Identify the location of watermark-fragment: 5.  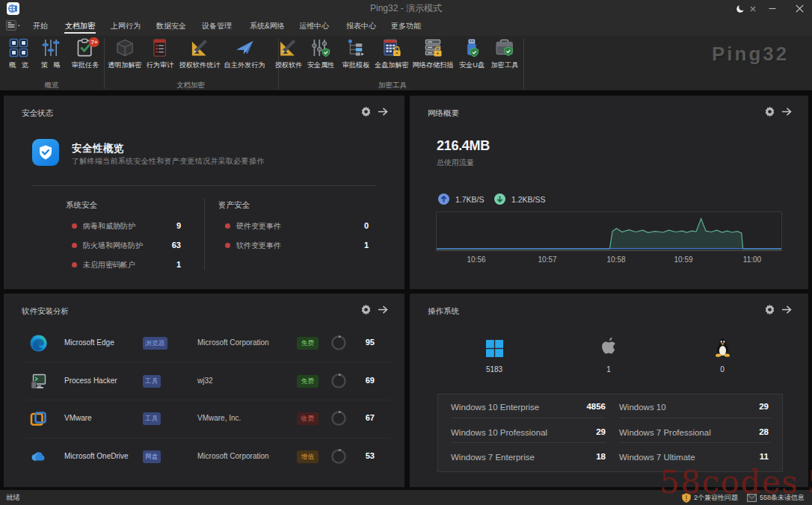
(809, 483).